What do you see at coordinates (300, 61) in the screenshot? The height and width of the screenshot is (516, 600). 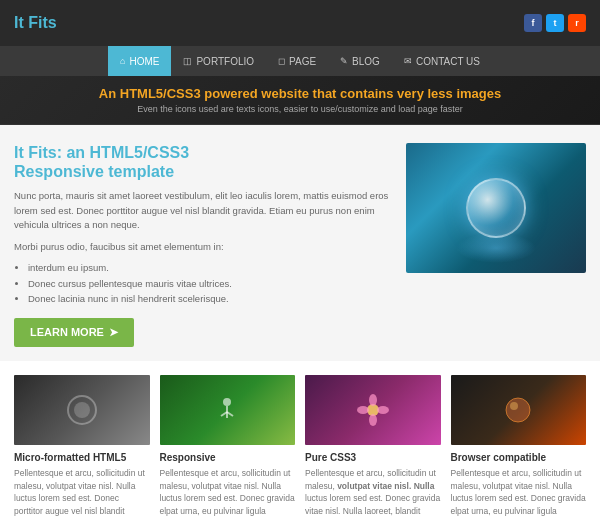 I see `navbar: ⌂ HOME ◫ PORTFOLIO ◻ PAGE ✎ BLOG ✉ CONTA…` at bounding box center [300, 61].